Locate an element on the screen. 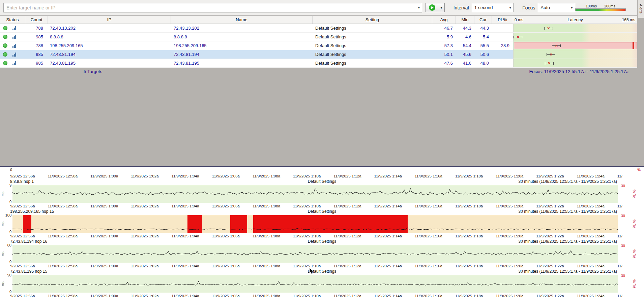  collapsed-graph-strip: 0 % is located at coordinates (322, 170).